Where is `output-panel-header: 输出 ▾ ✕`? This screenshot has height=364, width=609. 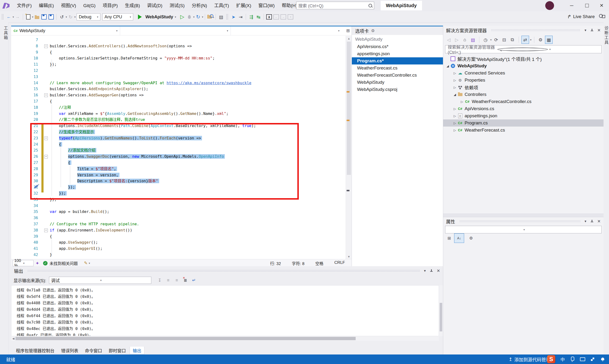
output-panel-header: 输出 ▾ ✕ is located at coordinates (227, 271).